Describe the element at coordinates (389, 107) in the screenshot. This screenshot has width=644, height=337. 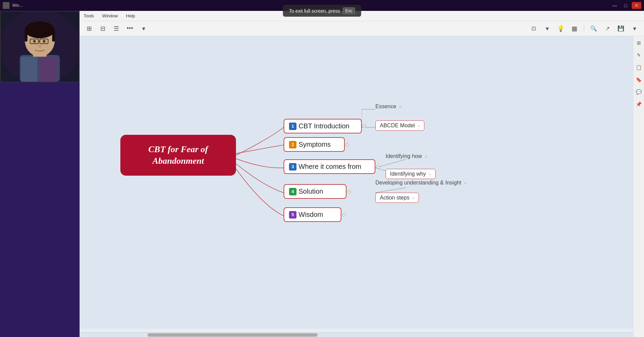
I see `label-essence: Essence ○` at that location.